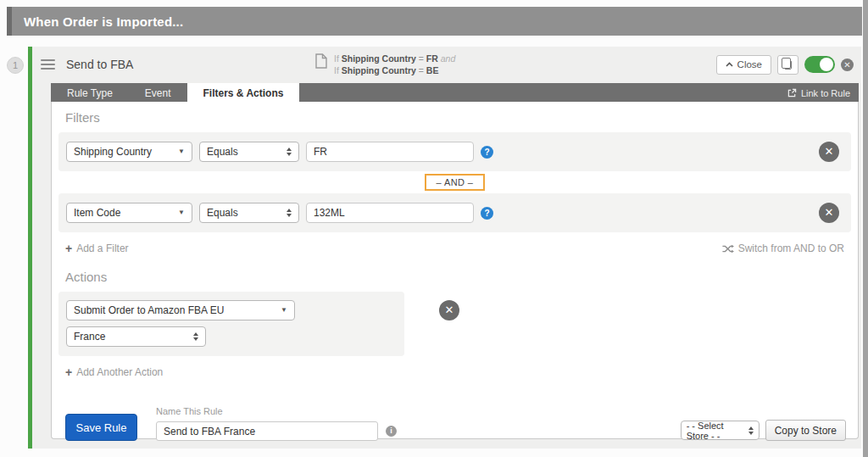 This screenshot has height=457, width=868. Describe the element at coordinates (434, 21) in the screenshot. I see `event-header-bar: When Order is Imported...` at that location.